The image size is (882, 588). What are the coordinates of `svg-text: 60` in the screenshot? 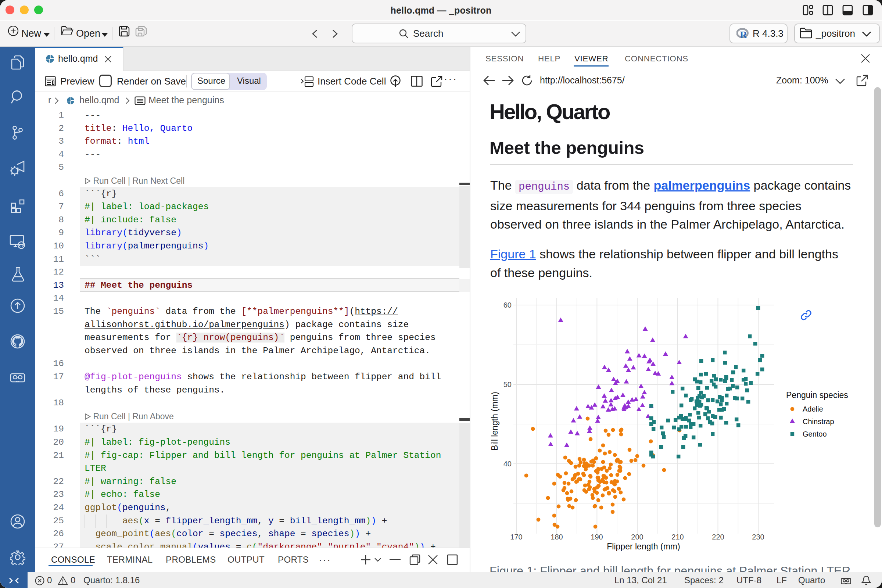 It's located at (508, 305).